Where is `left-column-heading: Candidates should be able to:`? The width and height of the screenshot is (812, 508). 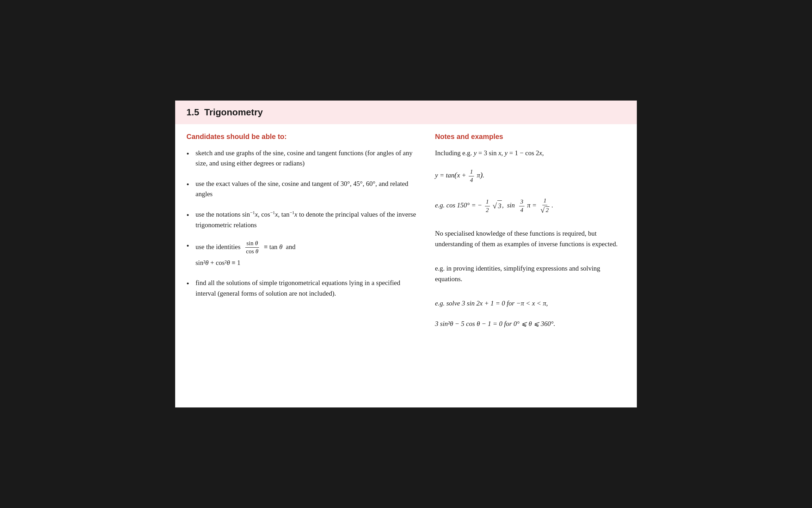
left-column-heading: Candidates should be able to: is located at coordinates (302, 137).